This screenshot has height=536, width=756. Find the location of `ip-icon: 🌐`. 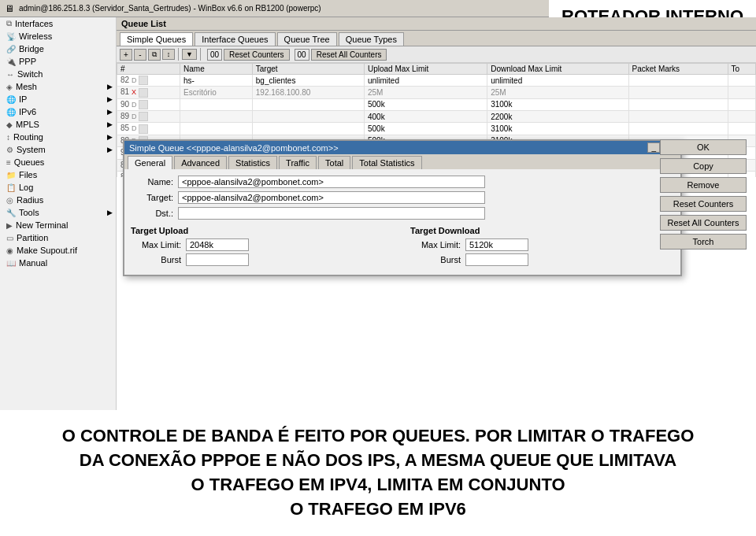

ip-icon: 🌐 is located at coordinates (11, 99).